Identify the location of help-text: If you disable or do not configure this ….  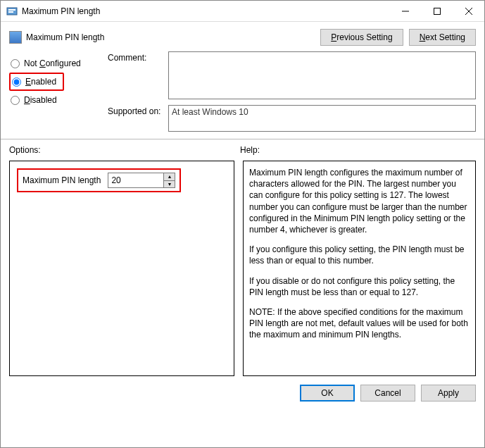
(359, 287).